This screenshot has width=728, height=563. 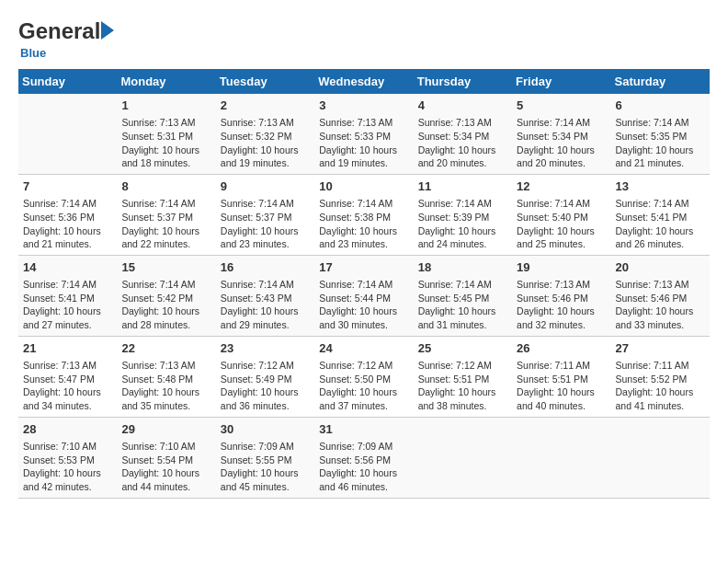 What do you see at coordinates (165, 488) in the screenshot?
I see `day-info-line: and 44 minutes.` at bounding box center [165, 488].